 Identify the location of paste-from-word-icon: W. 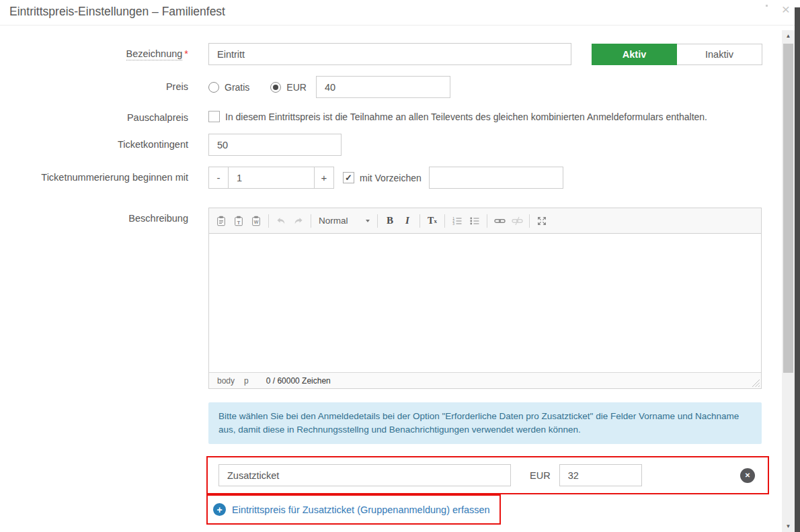
(256, 221).